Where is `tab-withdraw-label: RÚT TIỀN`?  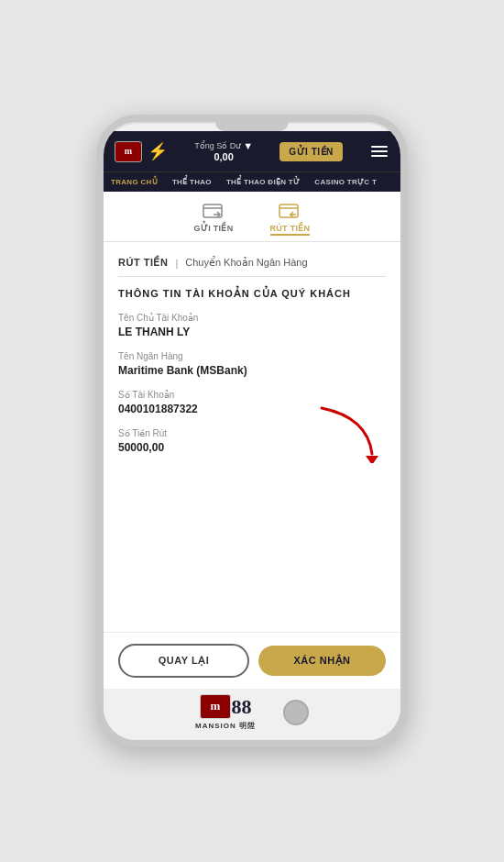 tab-withdraw-label: RÚT TIỀN is located at coordinates (290, 229).